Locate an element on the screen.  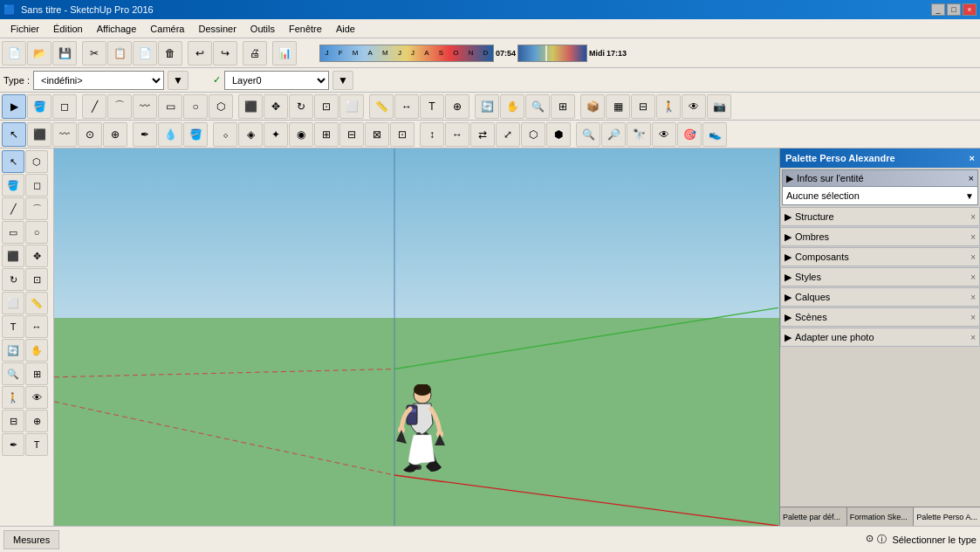
menu-edition: Édition is located at coordinates (68, 29).